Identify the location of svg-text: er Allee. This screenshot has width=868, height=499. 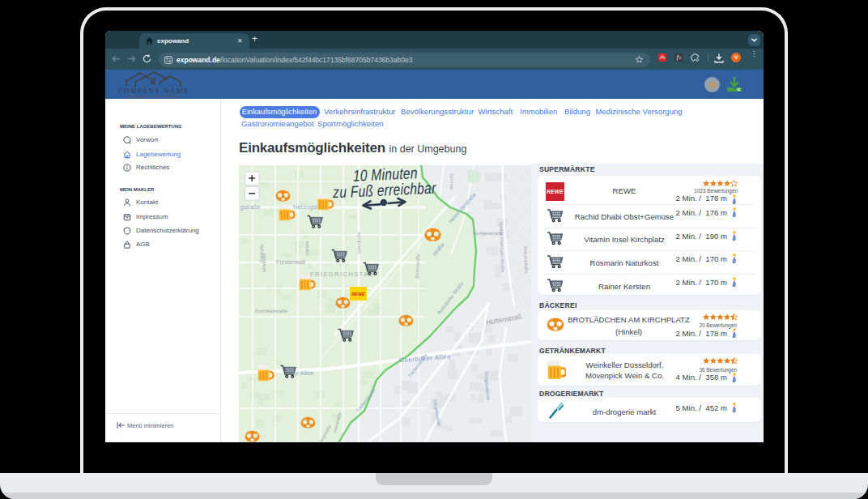
(303, 373).